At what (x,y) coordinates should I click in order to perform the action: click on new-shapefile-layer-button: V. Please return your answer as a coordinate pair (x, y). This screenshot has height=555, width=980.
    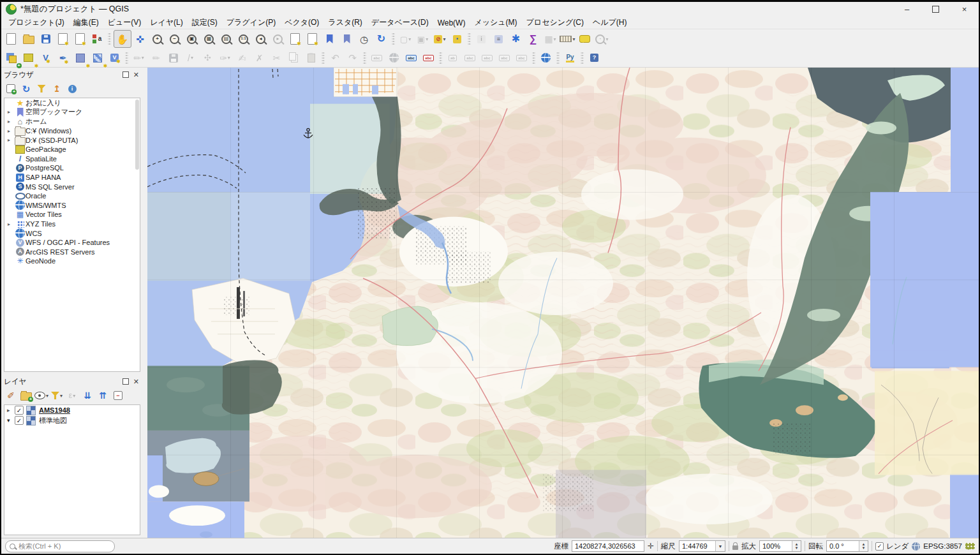
    Looking at the image, I should click on (46, 58).